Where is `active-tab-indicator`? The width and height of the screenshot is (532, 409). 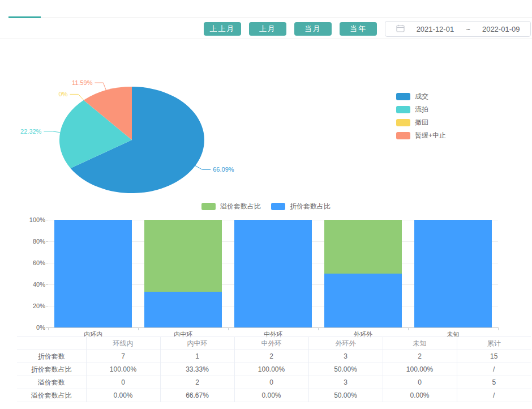
active-tab-indicator is located at coordinates (25, 17).